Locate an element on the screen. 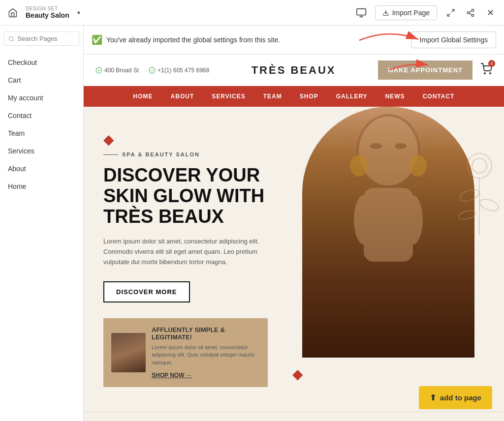 The image size is (504, 421). chevron-down-icon: ▾ is located at coordinates (79, 13).